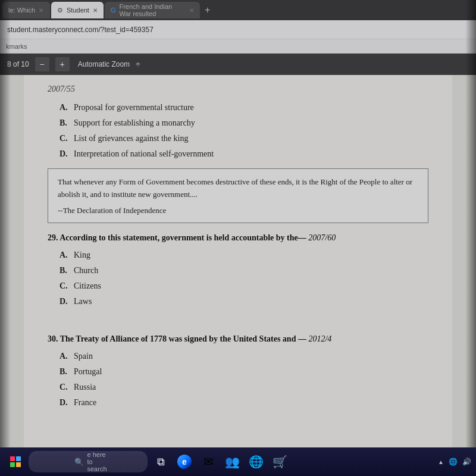 The height and width of the screenshot is (476, 476). Describe the element at coordinates (238, 10) in the screenshot. I see `tab-bar: le: Which ✕ ⚙ Student ✕ G French and Ind…` at that location.